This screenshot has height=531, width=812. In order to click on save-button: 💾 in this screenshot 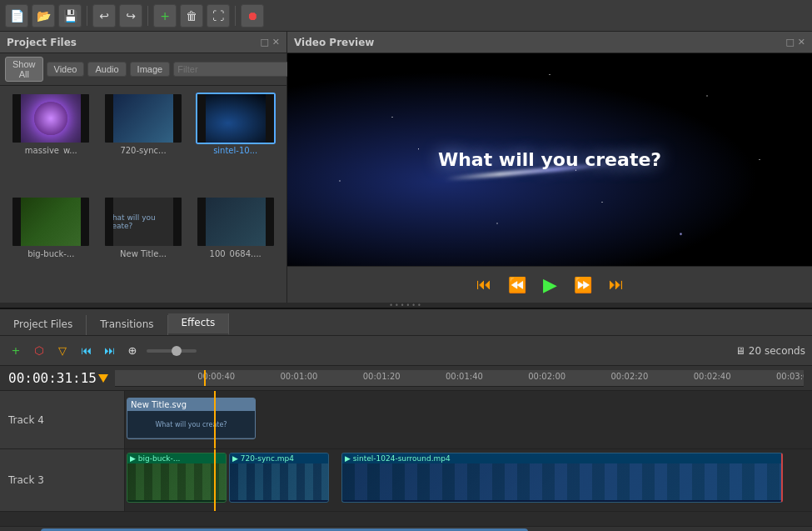, I will do `click(70, 16)`.